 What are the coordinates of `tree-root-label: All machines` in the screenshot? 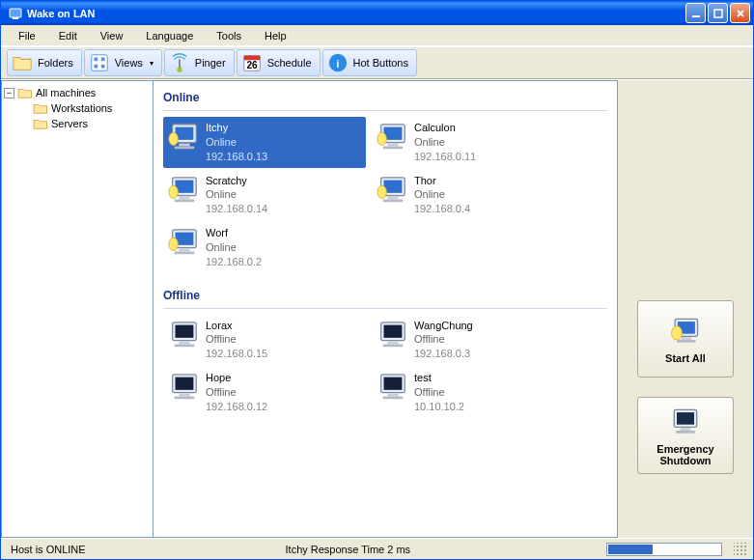 It's located at (66, 93).